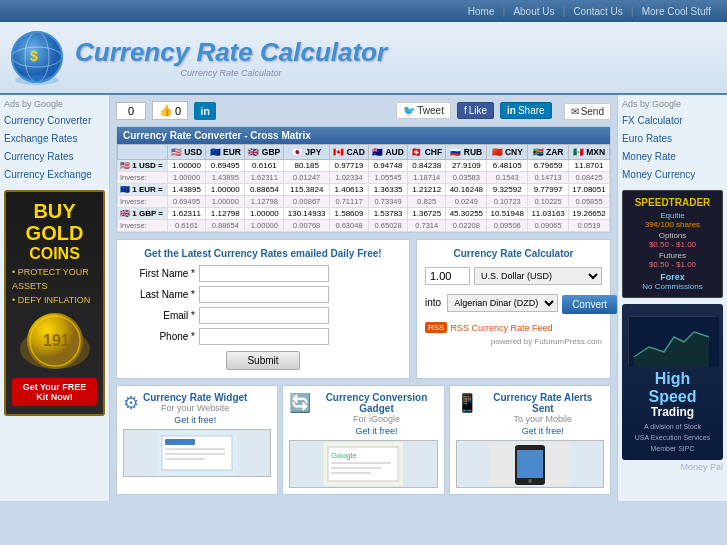 Image resolution: width=727 pixels, height=545 pixels. I want to click on matrix-table: 🇺🇸 USD 🇪🇺 EUR 🇬🇧 GBP 🇯🇵 JPY 🇨🇦 CAD 🇦🇺 AU…, so click(364, 188).